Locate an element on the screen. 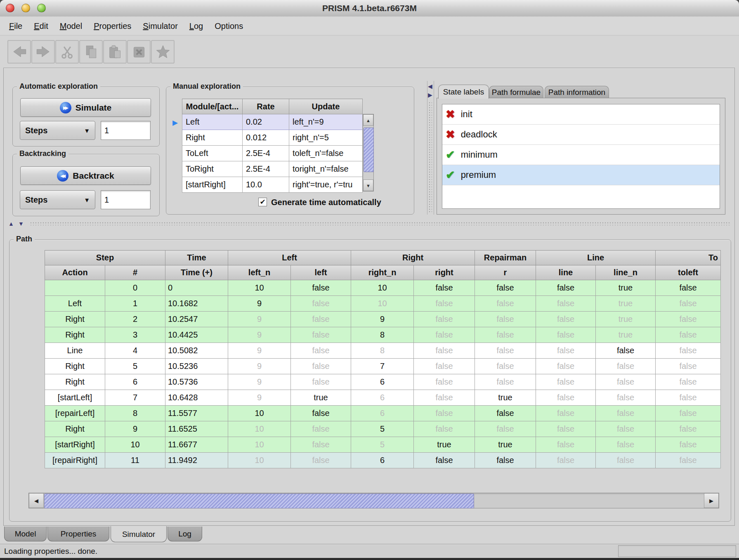 The image size is (739, 560). collapse-down-icon: ▼ is located at coordinates (21, 224).